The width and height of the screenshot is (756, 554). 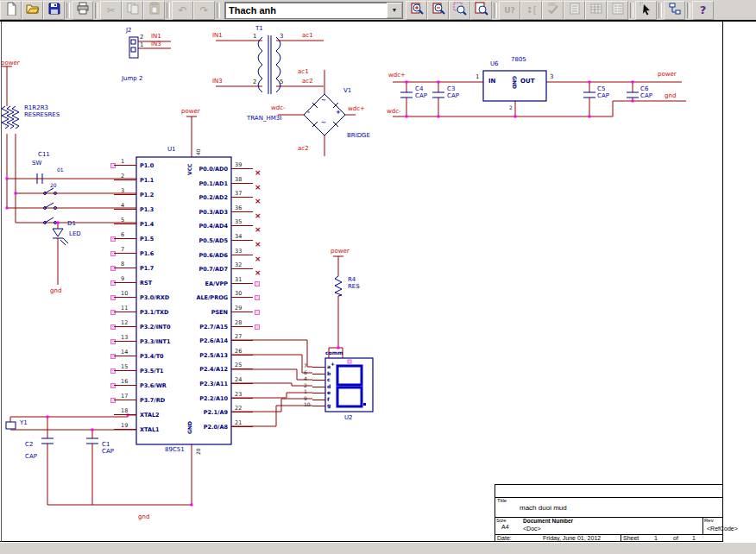 What do you see at coordinates (532, 10) in the screenshot?
I see `back-annotate-button: ↕[` at bounding box center [532, 10].